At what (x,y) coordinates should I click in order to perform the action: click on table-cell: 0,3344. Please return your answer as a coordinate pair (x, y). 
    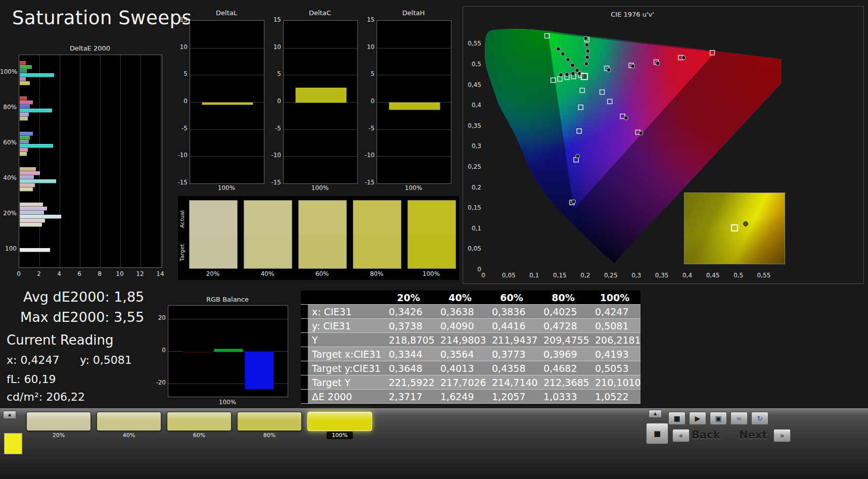
    Looking at the image, I should click on (408, 354).